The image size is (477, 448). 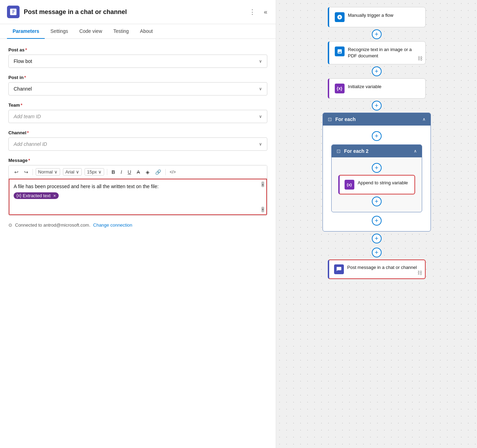 What do you see at coordinates (263, 184) in the screenshot?
I see `scroll-up-btn: ▲` at bounding box center [263, 184].